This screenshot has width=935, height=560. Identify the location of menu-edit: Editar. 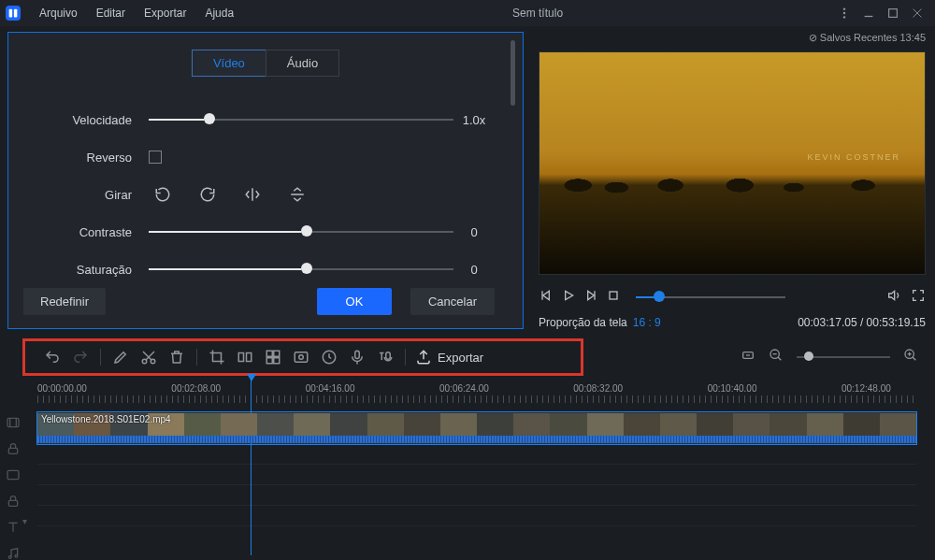
(110, 13).